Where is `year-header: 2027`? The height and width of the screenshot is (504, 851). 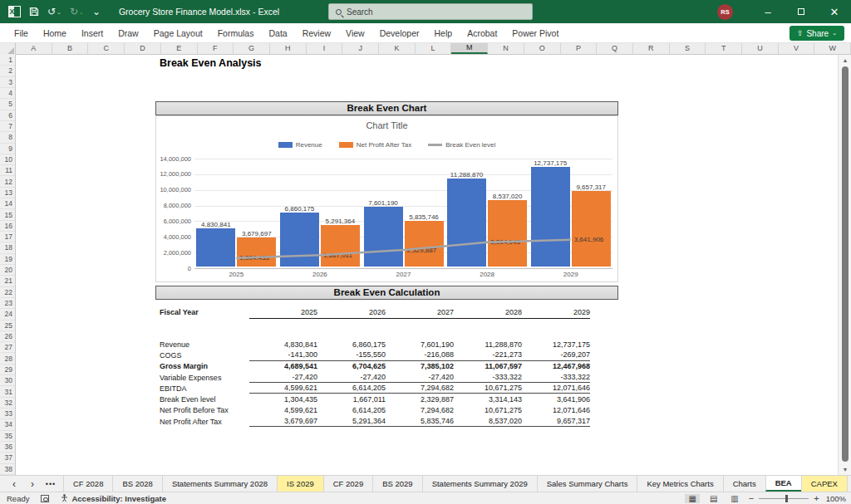 year-header: 2027 is located at coordinates (420, 312).